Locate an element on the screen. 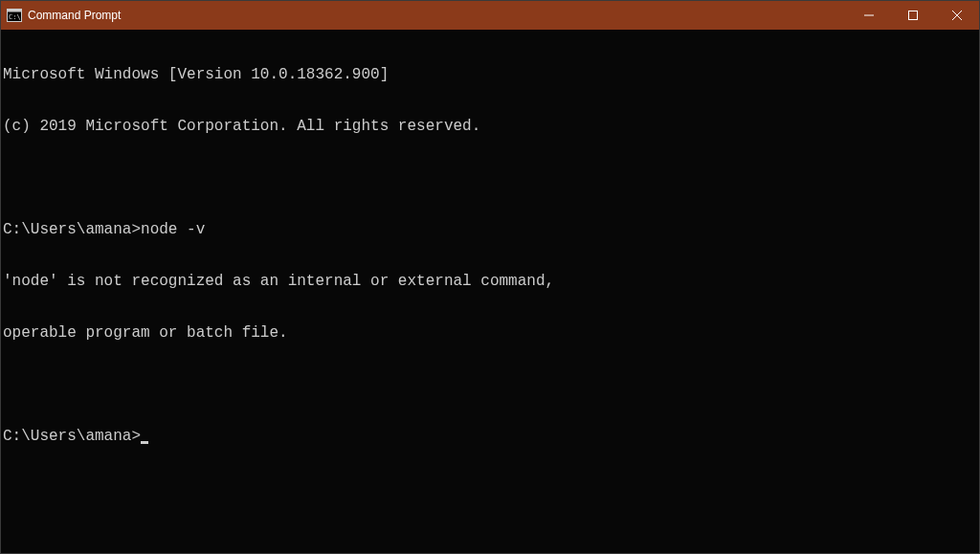 This screenshot has width=980, height=554. terminal-line: 'node' is not recognized as an internal … is located at coordinates (490, 281).